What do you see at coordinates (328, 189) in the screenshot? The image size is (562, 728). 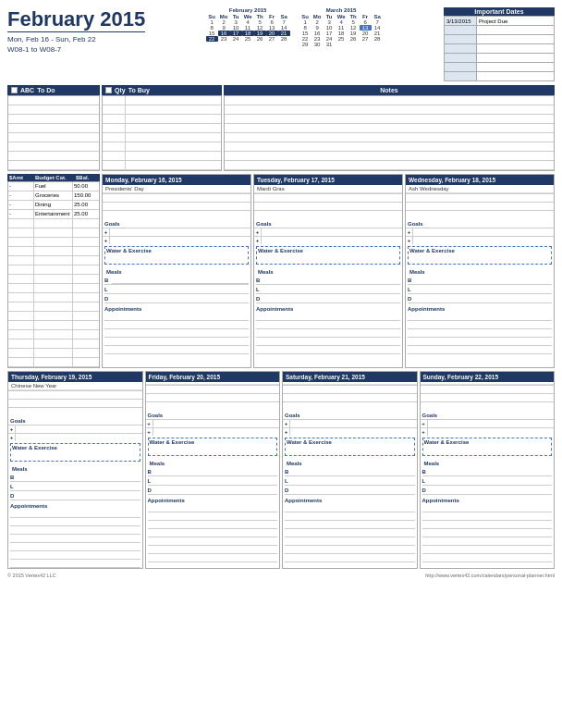 I see `tuesday-holiday: Mardi Gras` at bounding box center [328, 189].